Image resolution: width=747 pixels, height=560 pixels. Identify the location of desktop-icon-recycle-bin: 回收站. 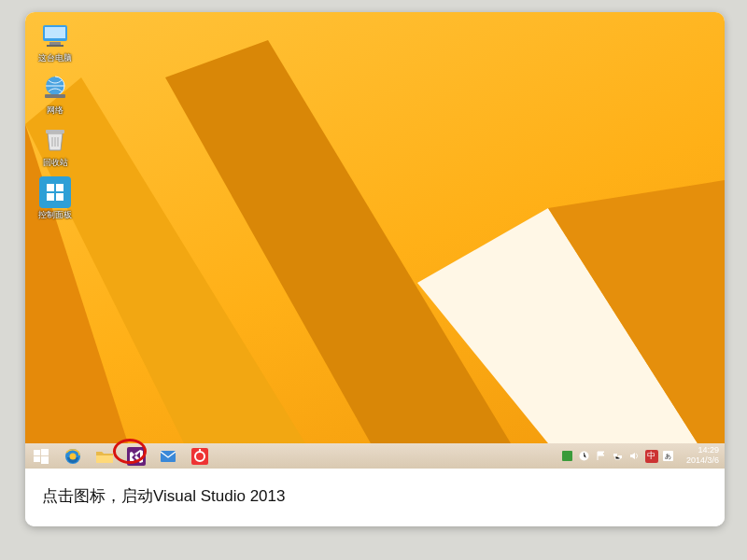
(55, 146).